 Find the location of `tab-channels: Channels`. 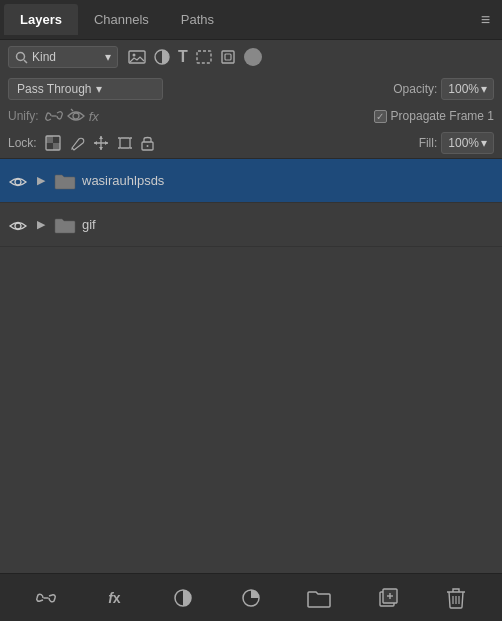

tab-channels: Channels is located at coordinates (122, 20).